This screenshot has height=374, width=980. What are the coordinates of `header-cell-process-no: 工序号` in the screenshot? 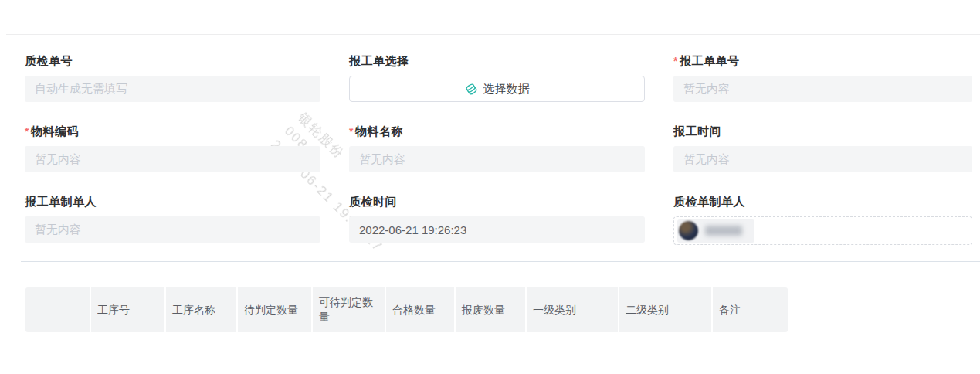 It's located at (128, 310).